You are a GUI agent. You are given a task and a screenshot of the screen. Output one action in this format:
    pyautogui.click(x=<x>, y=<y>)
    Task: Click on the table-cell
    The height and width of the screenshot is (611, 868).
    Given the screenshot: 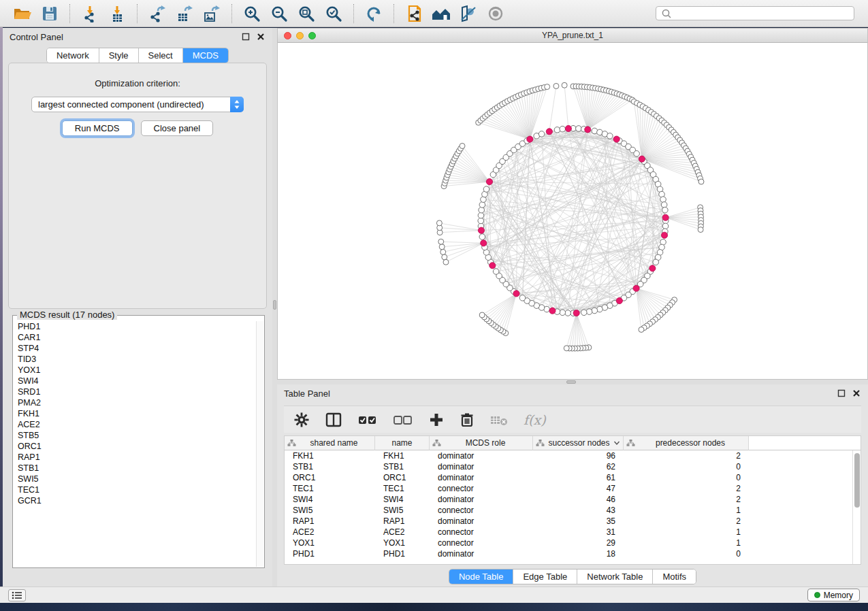 What is the action you would take?
    pyautogui.click(x=801, y=467)
    